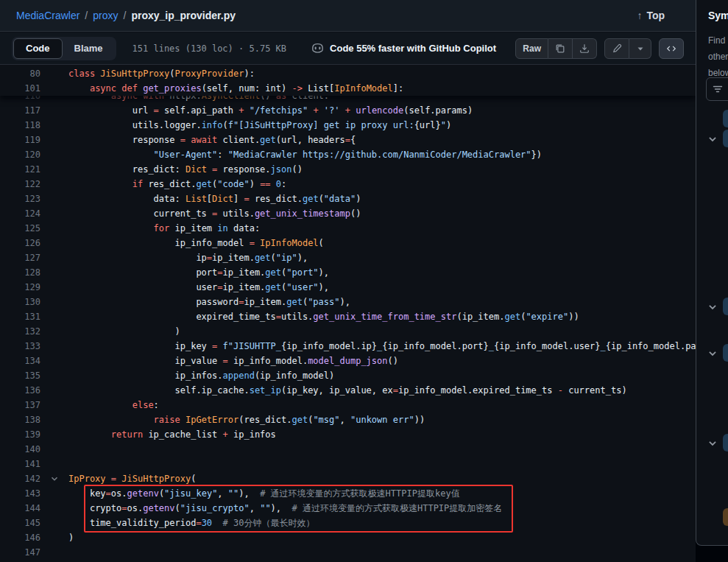 Image resolution: width=728 pixels, height=562 pixels. What do you see at coordinates (403, 49) in the screenshot?
I see `copilot-banner: Code 55% faster with GitHub Copilot` at bounding box center [403, 49].